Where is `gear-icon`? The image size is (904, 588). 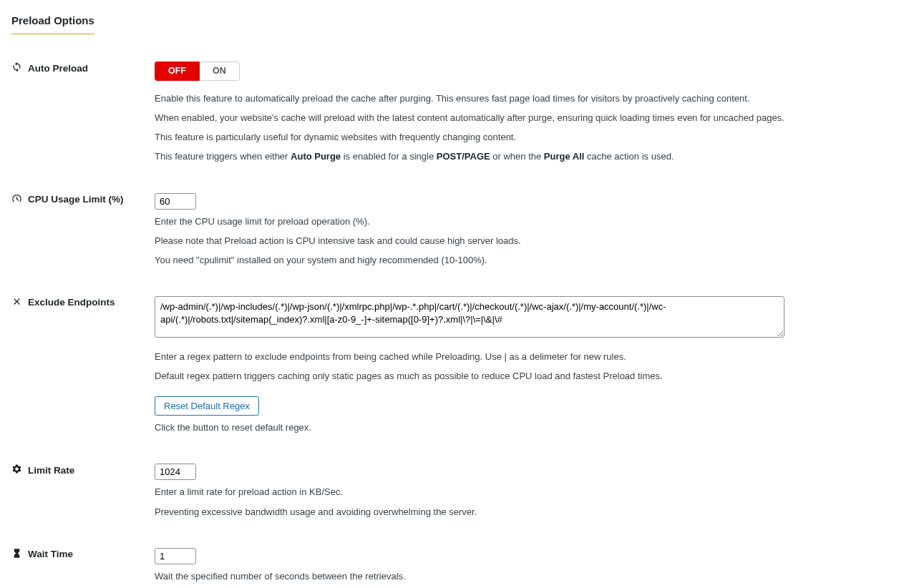
gear-icon is located at coordinates (17, 470).